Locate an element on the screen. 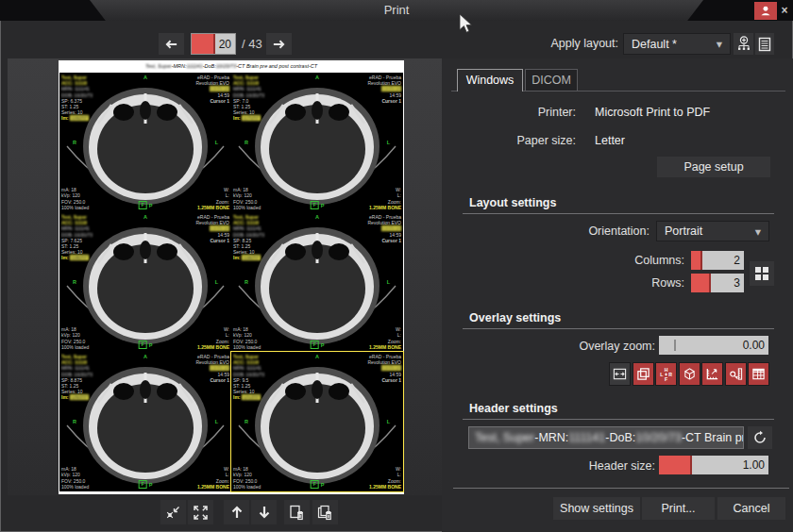 This screenshot has height=532, width=793. rows-slider-fill is located at coordinates (700, 283).